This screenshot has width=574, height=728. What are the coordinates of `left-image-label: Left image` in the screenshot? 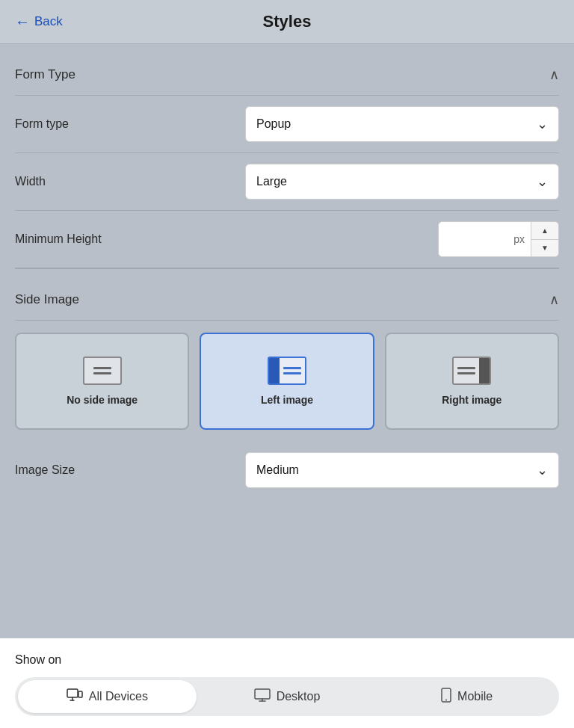 It's located at (287, 400).